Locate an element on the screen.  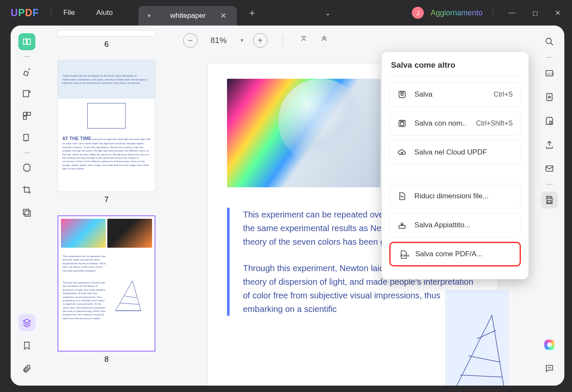
save-as-shortcut: Ctrl+Shift+S is located at coordinates (494, 123).